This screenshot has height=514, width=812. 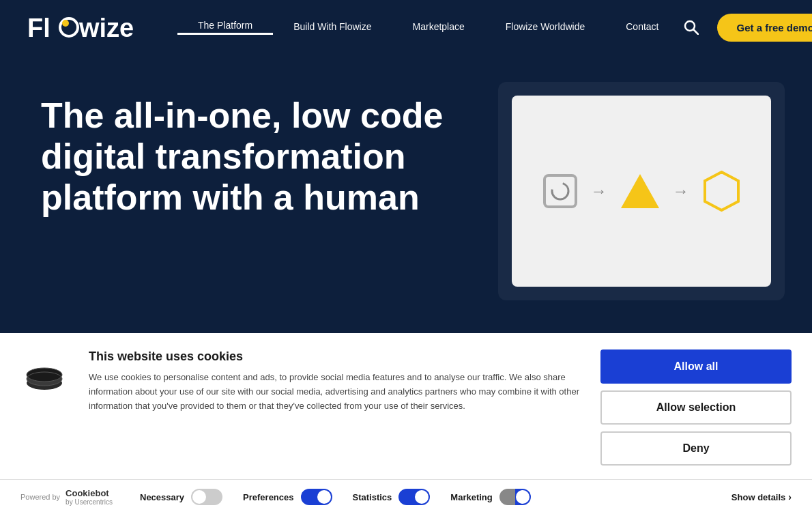 What do you see at coordinates (67, 497) in the screenshot?
I see `powered-by-section: Powered by Cookiebot by Usercentrics` at bounding box center [67, 497].